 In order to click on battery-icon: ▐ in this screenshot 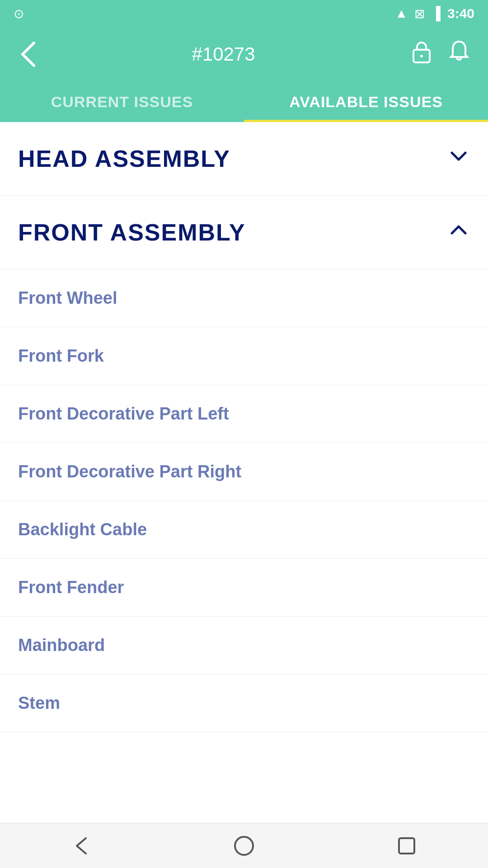, I will do `click(436, 14)`.